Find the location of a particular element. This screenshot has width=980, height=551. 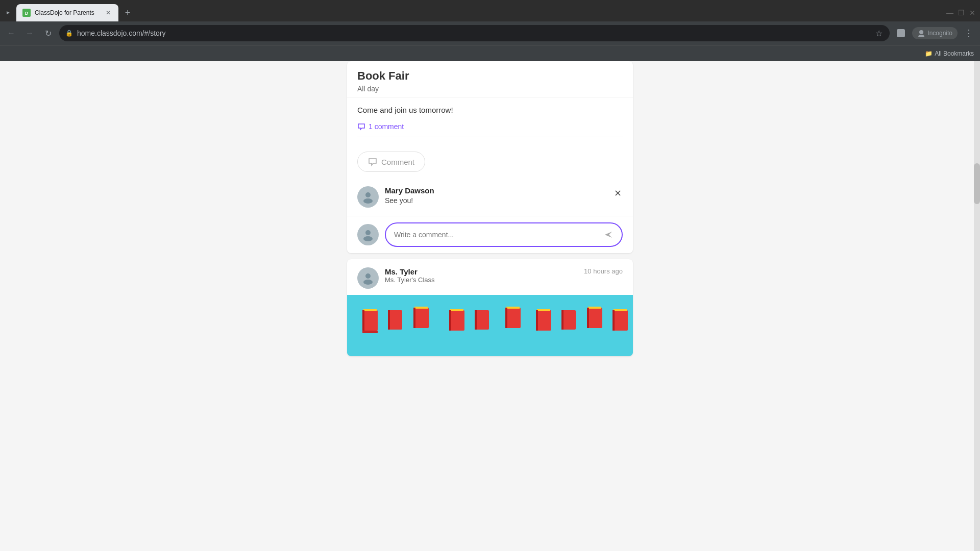

event-time: All day is located at coordinates (490, 89).